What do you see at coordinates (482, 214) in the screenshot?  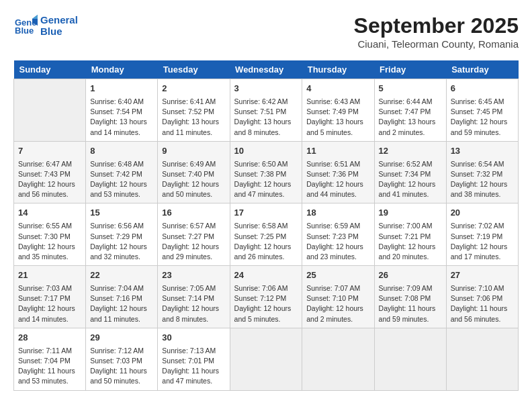 I see `day-number: 20` at bounding box center [482, 214].